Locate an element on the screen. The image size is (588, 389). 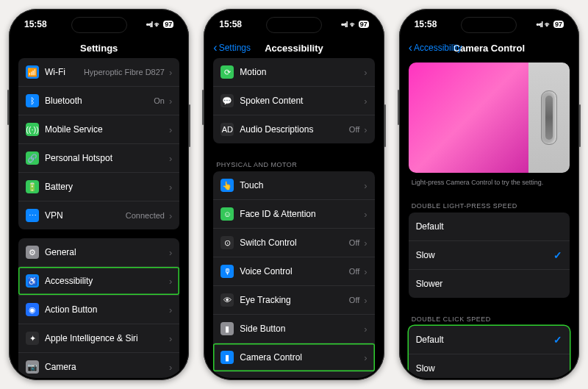
row-accessibility: ♿Accessibility› is located at coordinates (98, 281).